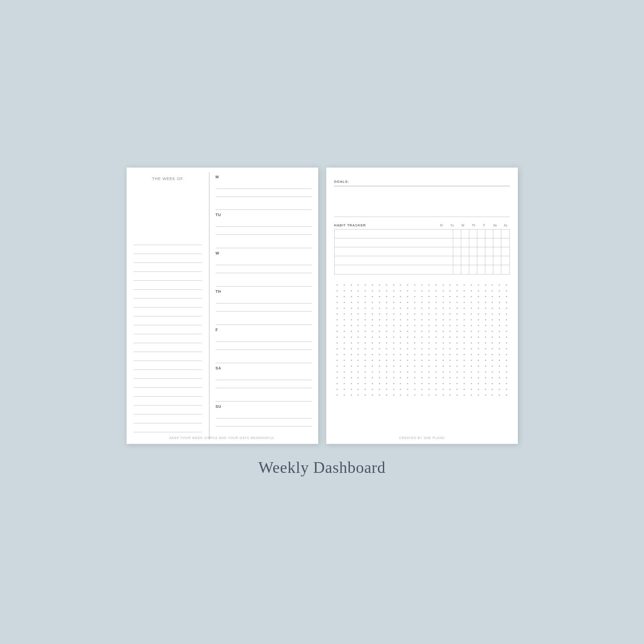 The width and height of the screenshot is (644, 644). What do you see at coordinates (264, 291) in the screenshot?
I see `day-label-th: TH` at bounding box center [264, 291].